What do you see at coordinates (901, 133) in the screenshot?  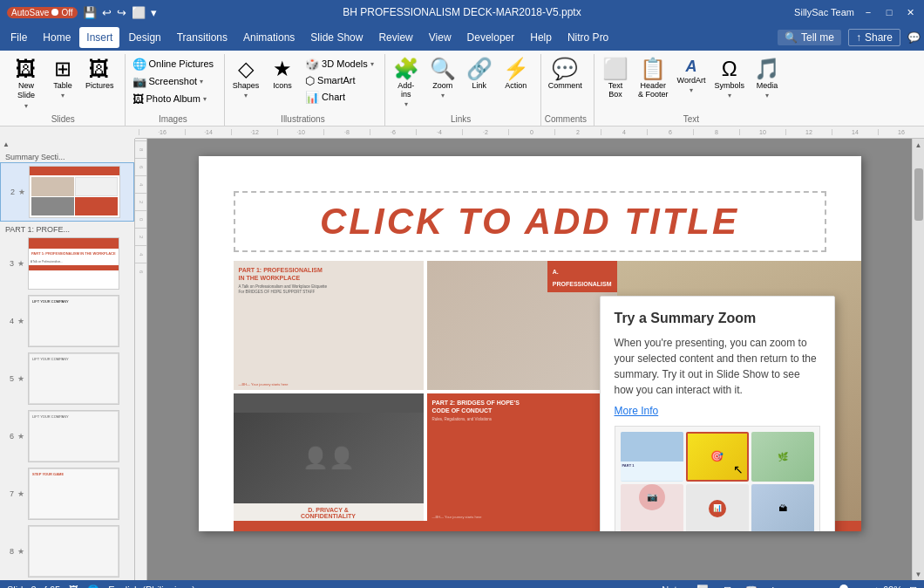 I see `ruler-mark: 16` at bounding box center [901, 133].